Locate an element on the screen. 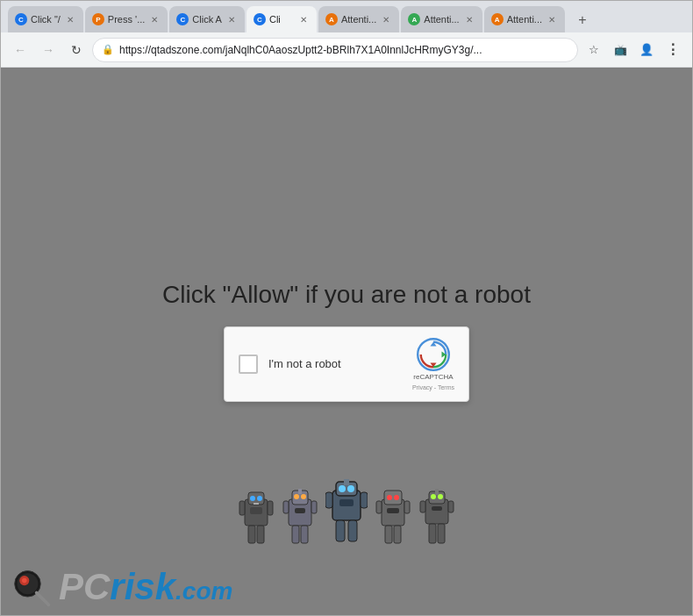 The height and width of the screenshot is (616, 693). forward-button: → is located at coordinates (48, 50).